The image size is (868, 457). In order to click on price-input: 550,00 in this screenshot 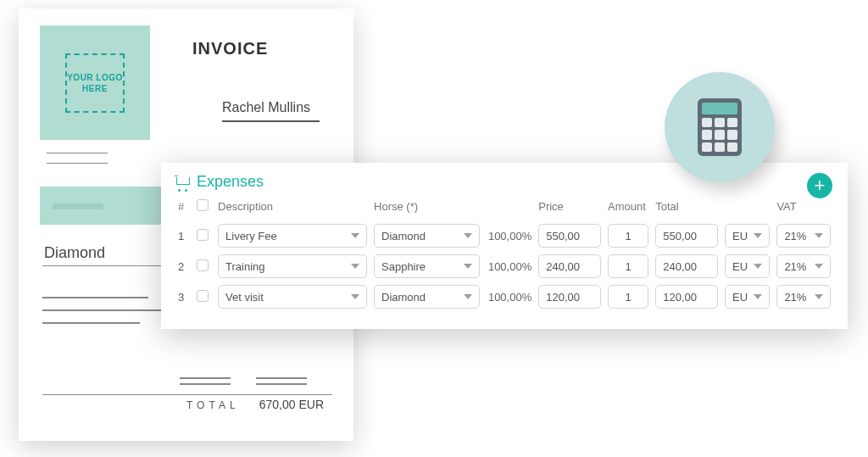, I will do `click(570, 236)`.